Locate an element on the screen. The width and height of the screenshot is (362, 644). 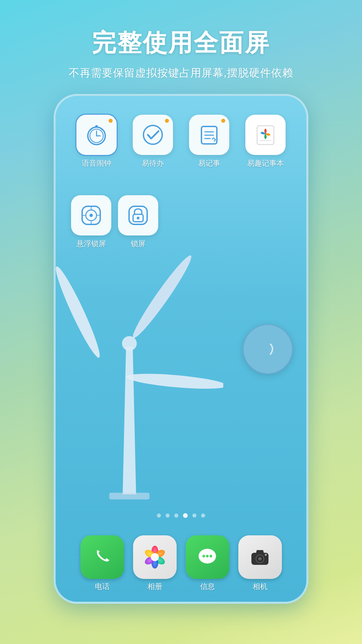
dock-item-camera: 相机 is located at coordinates (260, 564).